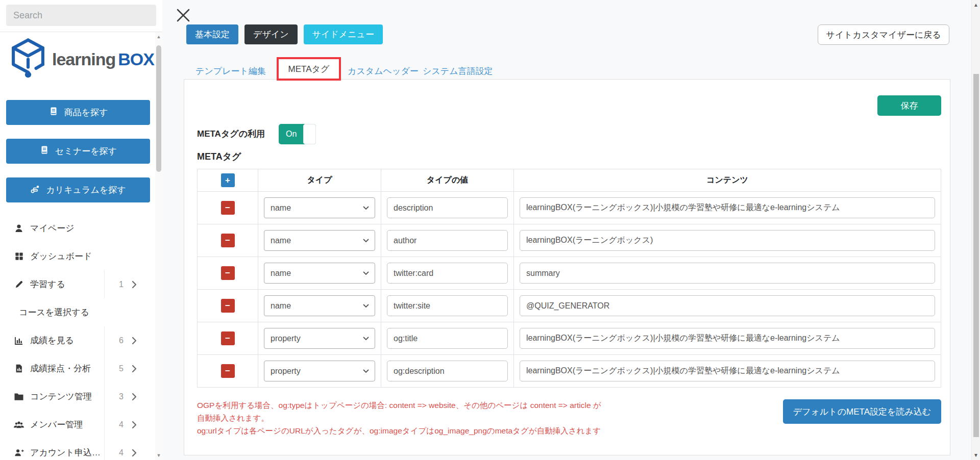  What do you see at coordinates (19, 453) in the screenshot?
I see `user-plus-icon` at bounding box center [19, 453].